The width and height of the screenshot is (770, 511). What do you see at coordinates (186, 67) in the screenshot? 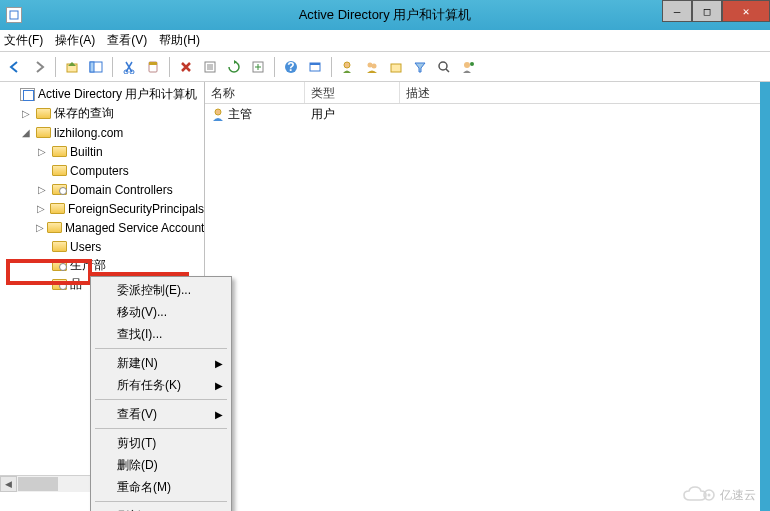
I see `delete-button` at bounding box center [186, 67].